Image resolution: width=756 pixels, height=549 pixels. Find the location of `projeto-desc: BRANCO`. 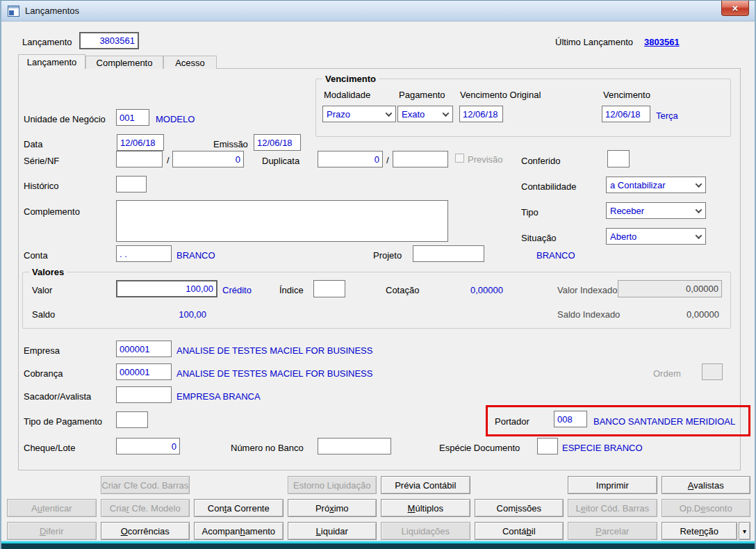

projeto-desc: BRANCO is located at coordinates (556, 256).